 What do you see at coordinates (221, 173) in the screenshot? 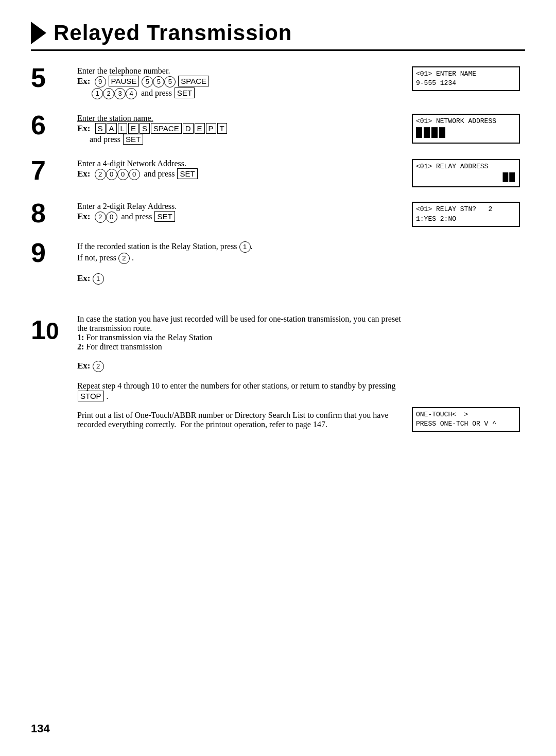
I see `step-7-left: 7 Enter a 4-digit Network Address. Ex: 2…` at bounding box center [221, 173].